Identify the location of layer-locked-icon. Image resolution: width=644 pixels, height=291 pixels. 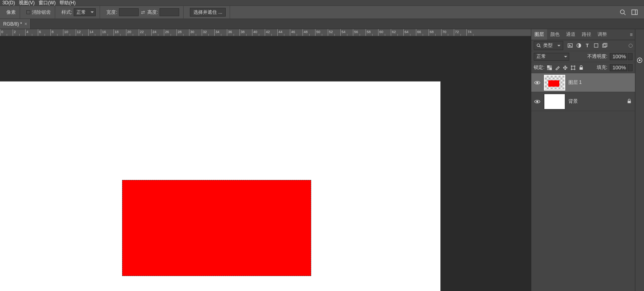
(630, 102).